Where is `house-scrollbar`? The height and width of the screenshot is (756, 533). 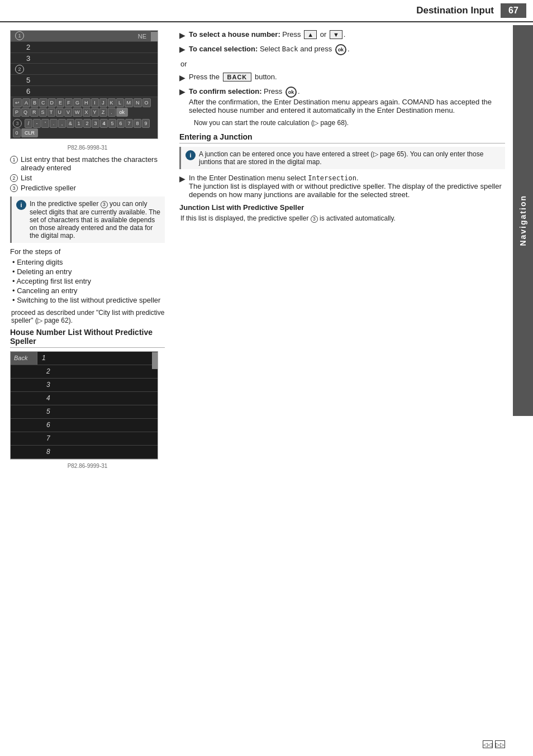
house-scrollbar is located at coordinates (155, 358).